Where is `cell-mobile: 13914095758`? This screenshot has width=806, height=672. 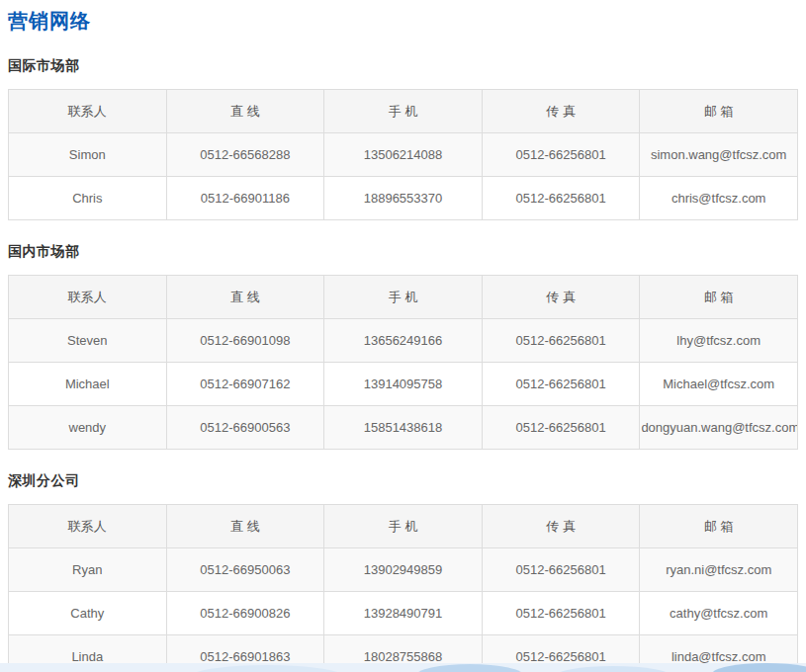
cell-mobile: 13914095758 is located at coordinates (403, 384).